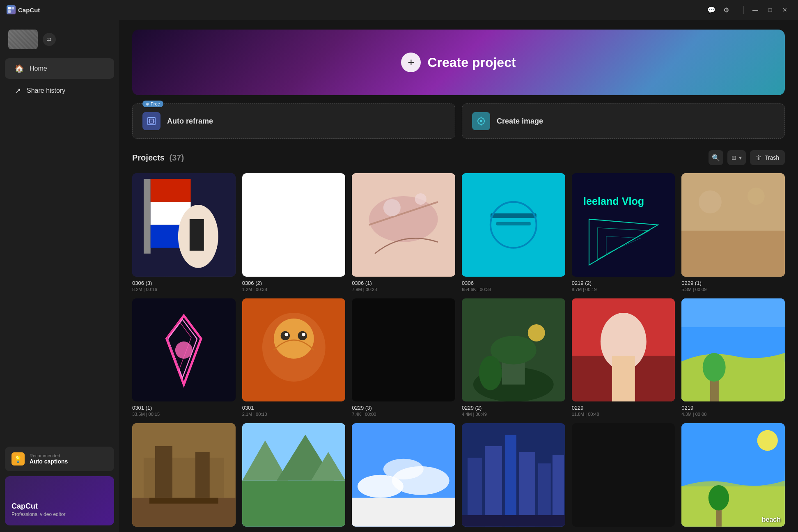  What do you see at coordinates (624, 232) in the screenshot?
I see `project-item-0219-2: leeland Vlog 0219 (2) 8.7M | 00:19` at bounding box center [624, 232].